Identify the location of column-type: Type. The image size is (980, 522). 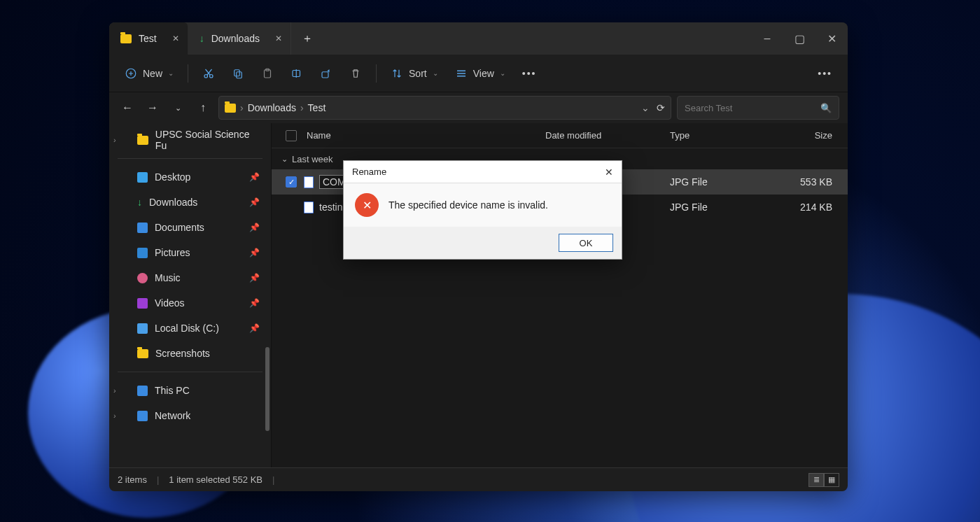
(724, 136).